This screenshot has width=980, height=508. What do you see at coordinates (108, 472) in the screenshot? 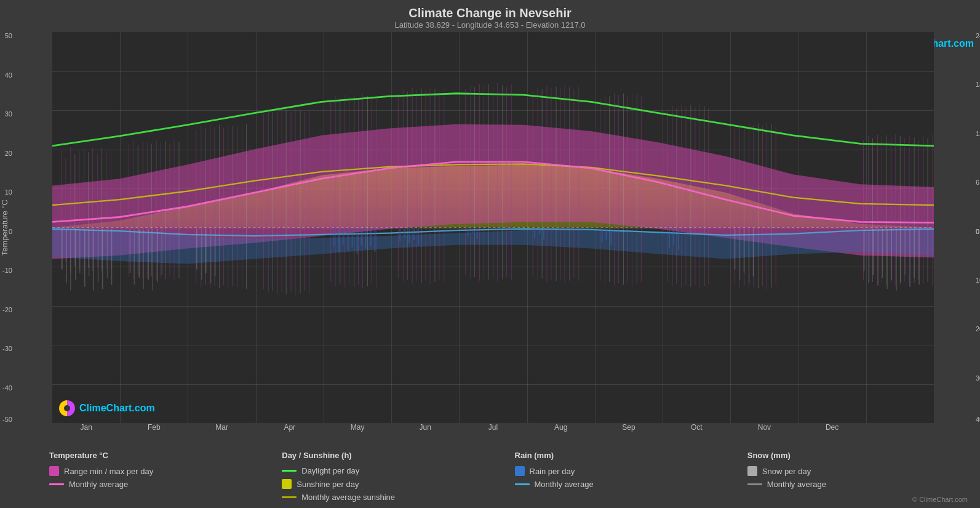
I see `temp-range-label: Range min / max per day` at bounding box center [108, 472].